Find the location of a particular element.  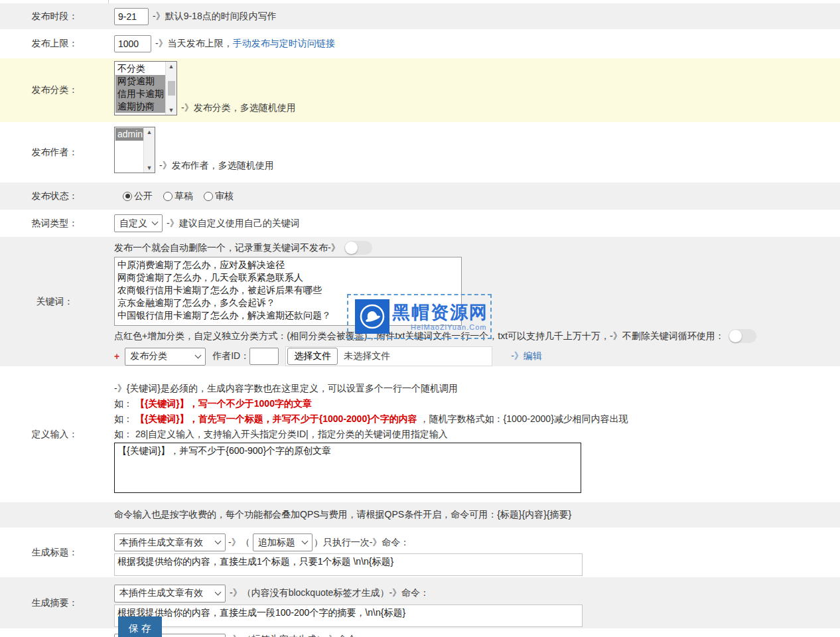

define-input-example1: 如： 【{关键词}】，写一个不少于1000字的文章 is located at coordinates (213, 404).